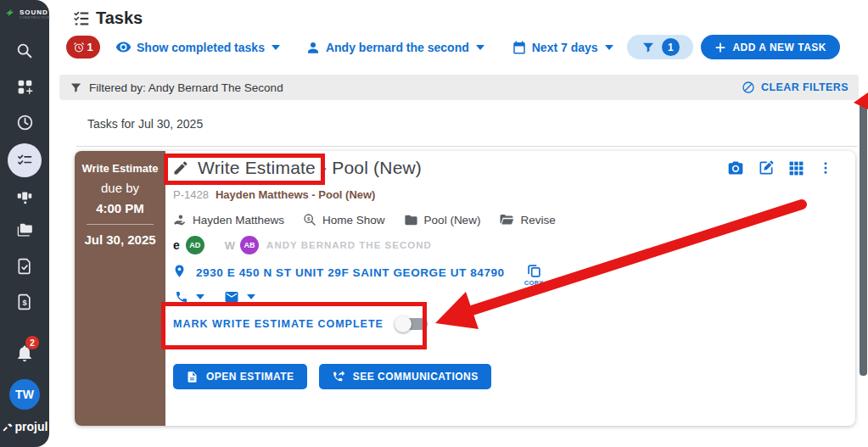  I want to click on overdue-timer-badge: 1, so click(83, 47).